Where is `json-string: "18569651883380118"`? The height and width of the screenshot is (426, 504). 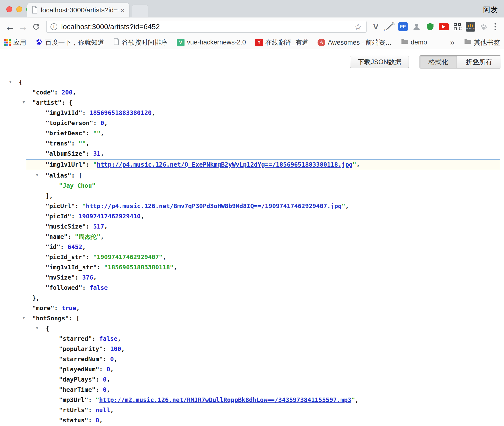 json-string: "18569651883380118" is located at coordinates (139, 267).